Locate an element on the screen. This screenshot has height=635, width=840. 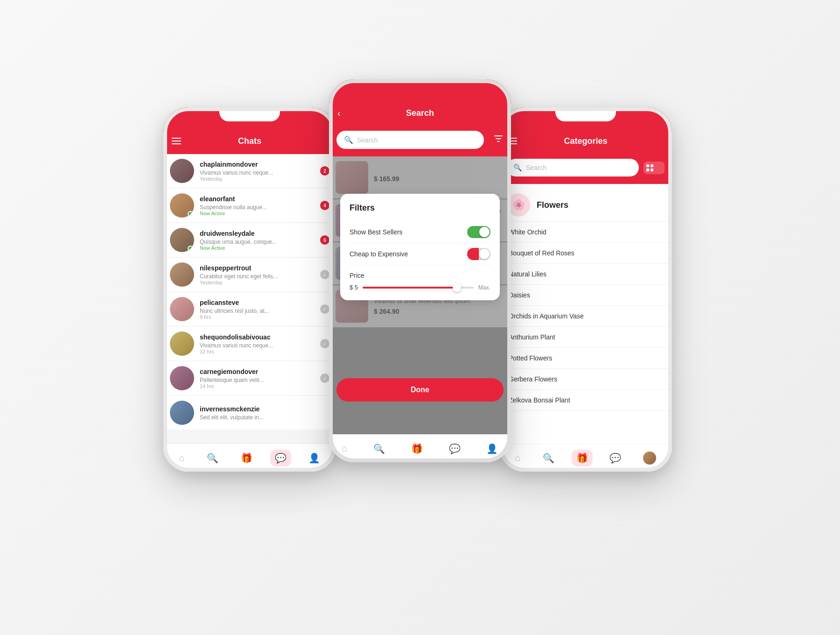
slider-thumb is located at coordinates (457, 288).